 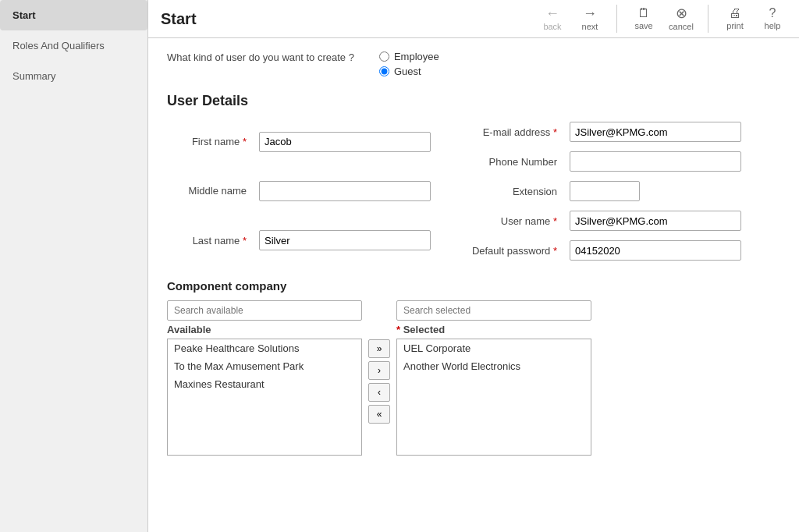 I want to click on toolbar: Start ← back → next 🗒 save ⊗ cancel 🖨, so click(x=474, y=19).